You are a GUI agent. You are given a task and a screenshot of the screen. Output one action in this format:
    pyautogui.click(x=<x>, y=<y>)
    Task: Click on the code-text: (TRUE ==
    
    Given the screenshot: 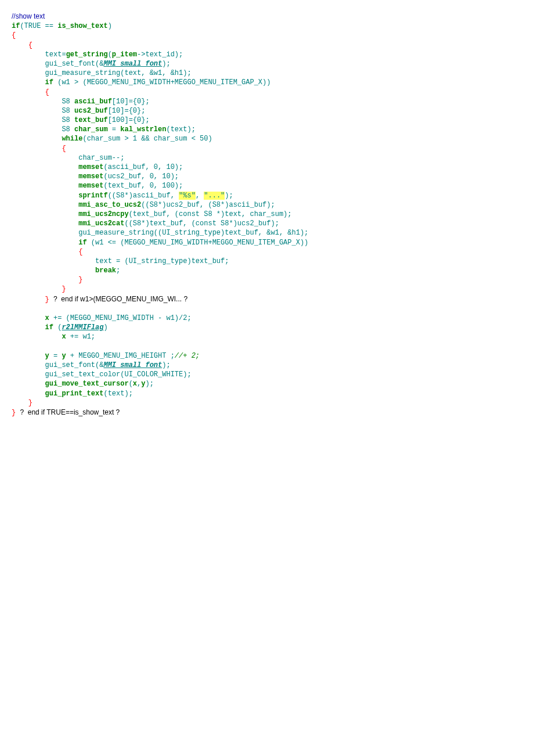 What is the action you would take?
    pyautogui.click(x=38, y=26)
    